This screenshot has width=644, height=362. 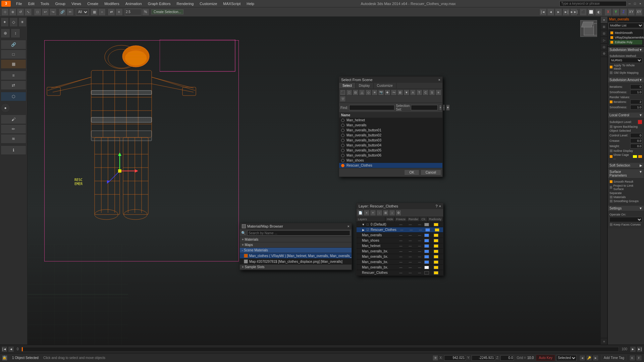 What do you see at coordinates (604, 20) in the screenshot?
I see `panel-icon-create: +` at bounding box center [604, 20].